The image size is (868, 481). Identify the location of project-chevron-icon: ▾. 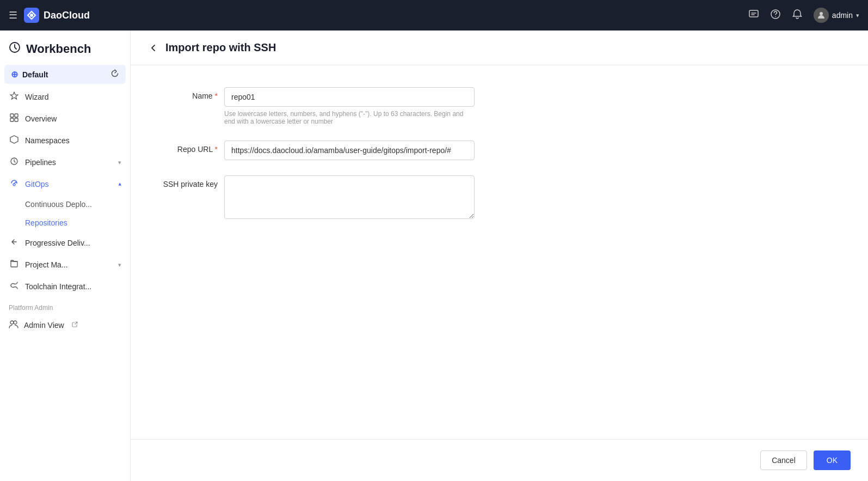
(120, 265).